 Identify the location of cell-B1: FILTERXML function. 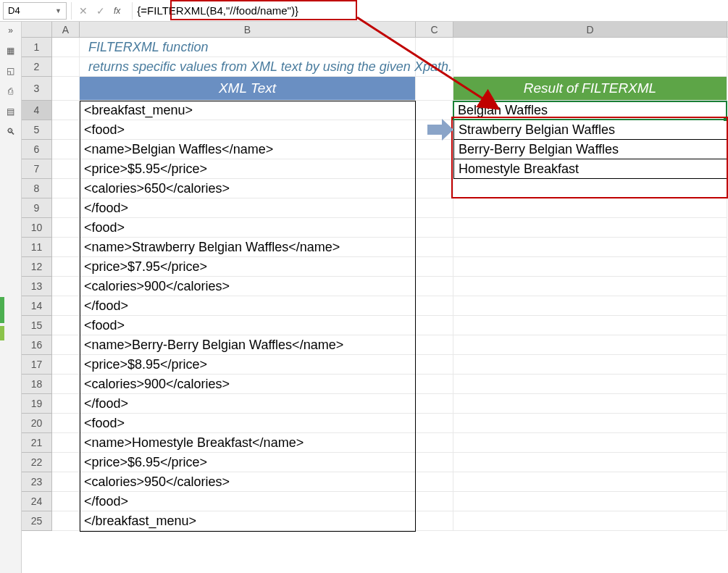
(248, 48).